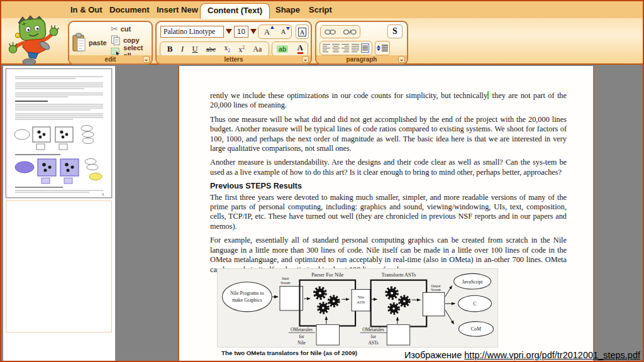 Image resolution: width=644 pixels, height=362 pixels. I want to click on svg-text: Nile Programs to, so click(247, 293).